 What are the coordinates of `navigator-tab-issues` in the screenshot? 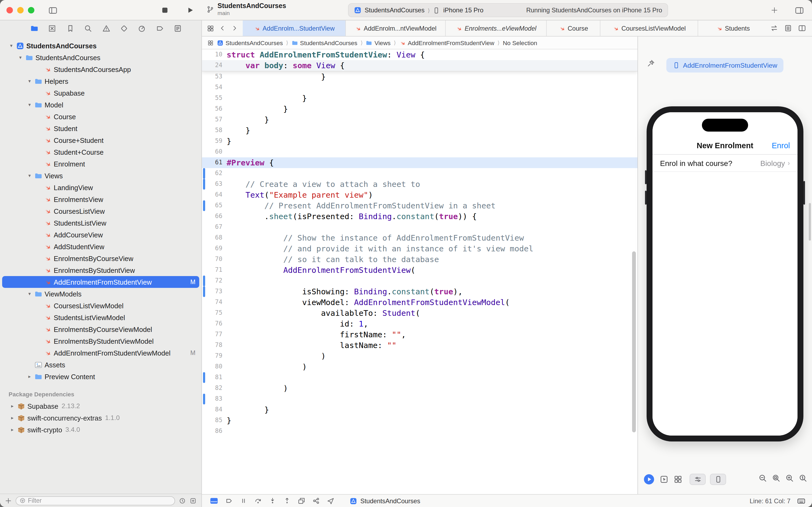 It's located at (106, 29).